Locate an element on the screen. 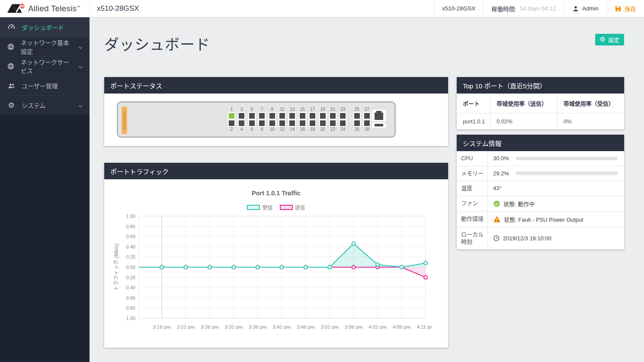  port-column: 2324 is located at coordinates (343, 120).